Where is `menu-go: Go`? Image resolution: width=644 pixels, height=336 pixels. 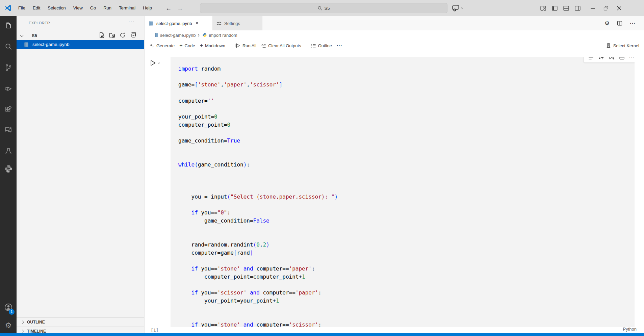 menu-go: Go is located at coordinates (93, 8).